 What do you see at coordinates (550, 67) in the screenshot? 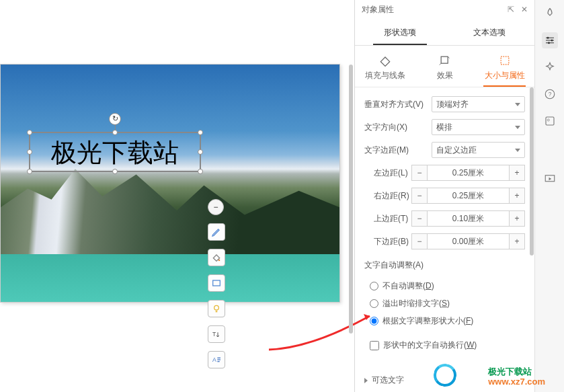
I see `sparkle-icon` at bounding box center [550, 67].